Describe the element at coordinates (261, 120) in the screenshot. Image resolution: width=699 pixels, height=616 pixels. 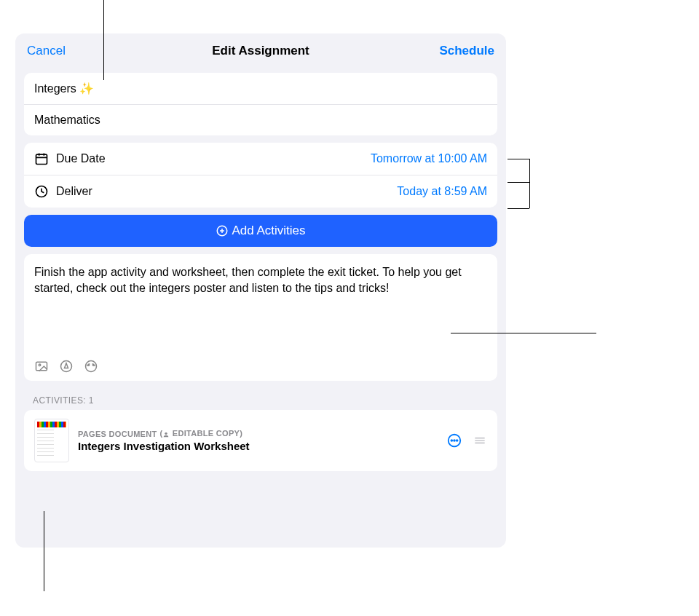
I see `class-row: Mathematics` at that location.